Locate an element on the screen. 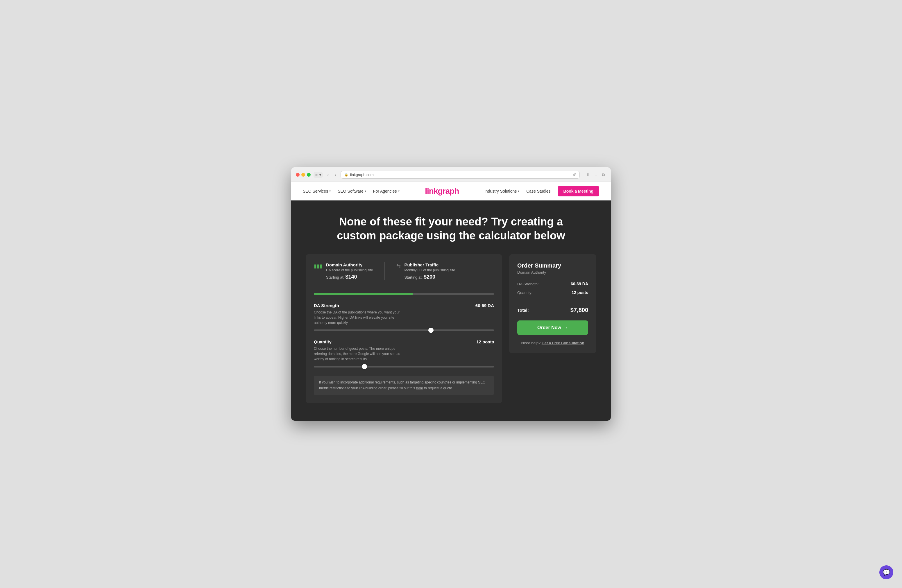  order-summary-title: Order Summary is located at coordinates (553, 266).